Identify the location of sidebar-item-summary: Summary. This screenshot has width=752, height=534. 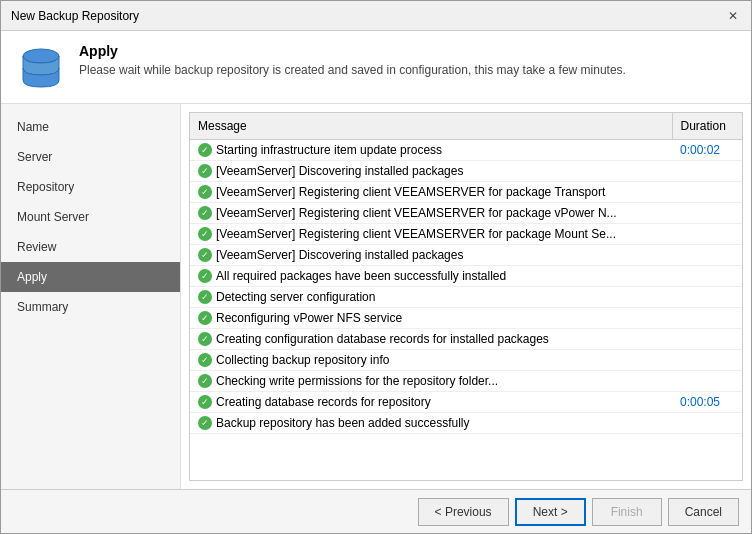
(90, 307).